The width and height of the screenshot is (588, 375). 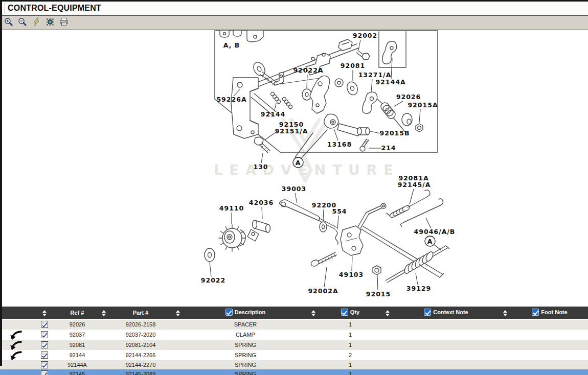 I want to click on table-row: 9214492144-2266SPRING2, so click(x=294, y=355).